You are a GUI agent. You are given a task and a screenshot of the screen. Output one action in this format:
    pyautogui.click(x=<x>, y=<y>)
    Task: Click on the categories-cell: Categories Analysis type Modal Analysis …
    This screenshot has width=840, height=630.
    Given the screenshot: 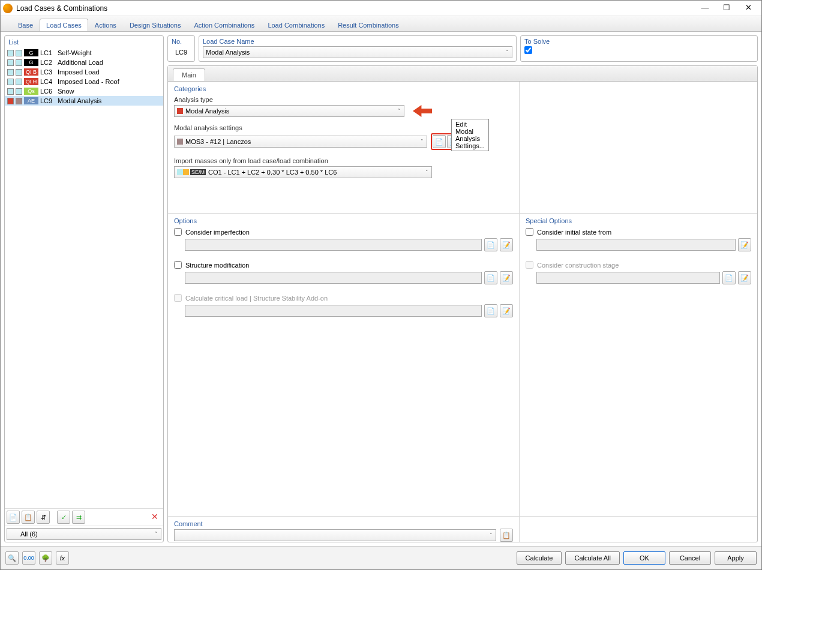 What is the action you would take?
    pyautogui.click(x=344, y=148)
    